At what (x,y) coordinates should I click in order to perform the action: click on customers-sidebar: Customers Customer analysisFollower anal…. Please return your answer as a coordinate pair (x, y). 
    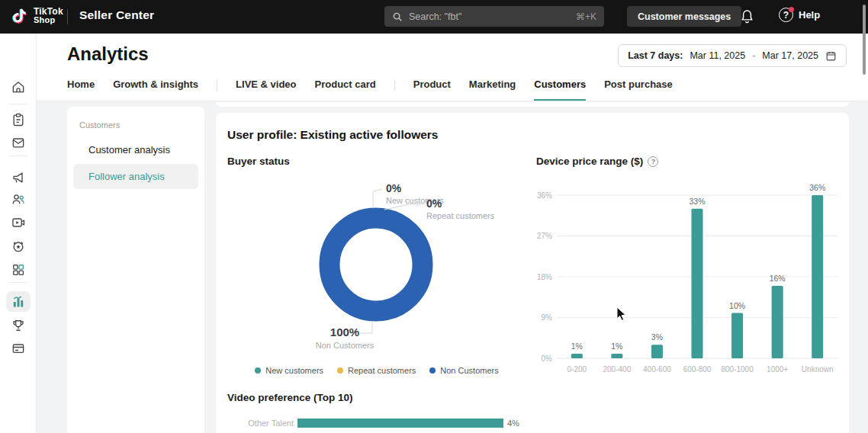
    Looking at the image, I should click on (136, 270).